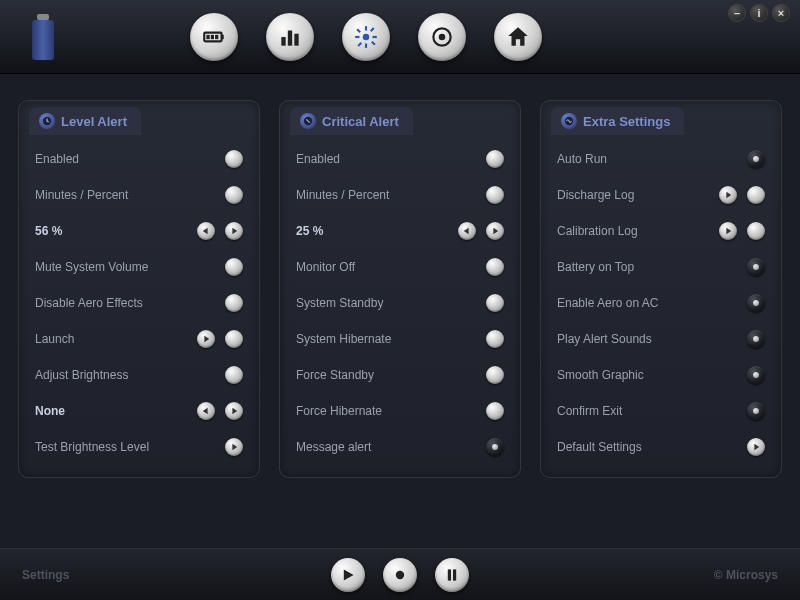 This screenshot has height=600, width=800. Describe the element at coordinates (290, 37) in the screenshot. I see `nav-stats-button` at that location.